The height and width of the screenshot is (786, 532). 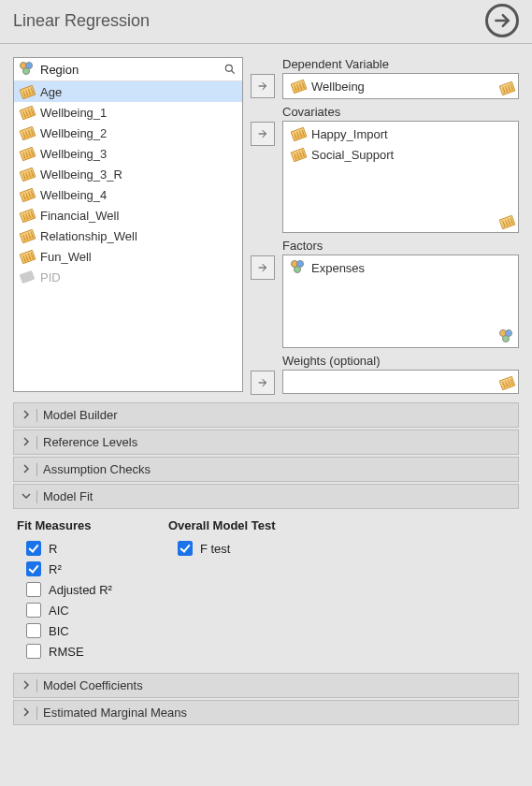 I want to click on weights-slot, so click(x=400, y=382).